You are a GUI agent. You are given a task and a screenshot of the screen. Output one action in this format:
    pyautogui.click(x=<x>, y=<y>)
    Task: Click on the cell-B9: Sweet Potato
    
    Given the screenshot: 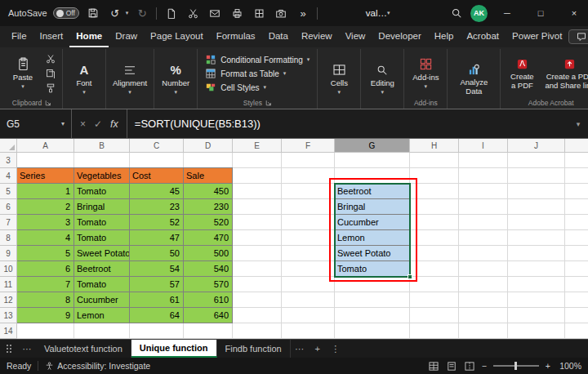 What is the action you would take?
    pyautogui.click(x=102, y=253)
    